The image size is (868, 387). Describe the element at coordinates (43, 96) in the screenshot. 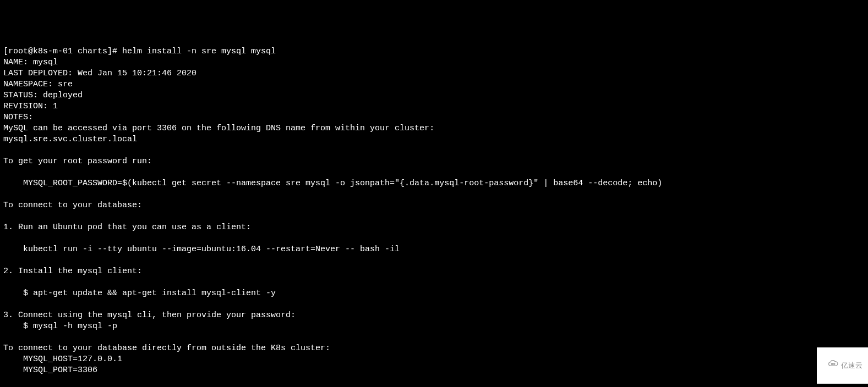

I see `output-line-status: STATUS: deployed` at that location.